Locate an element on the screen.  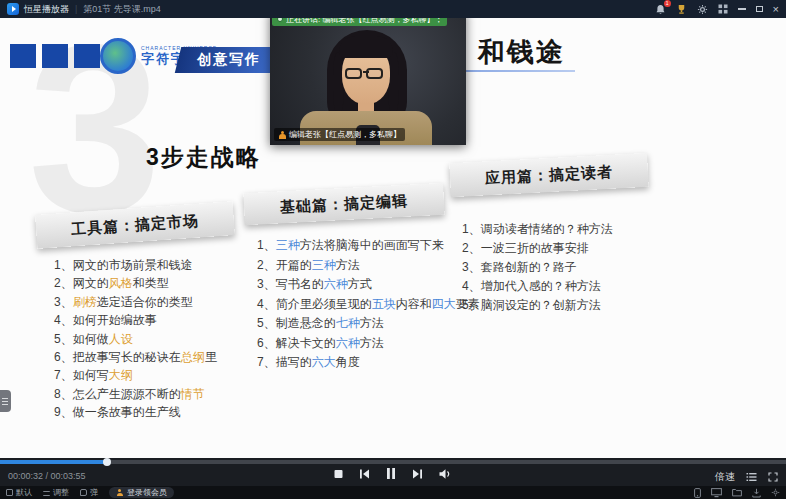
list-item: 4、简介里必须呈现的五块内容和四大要素 is located at coordinates (368, 305).